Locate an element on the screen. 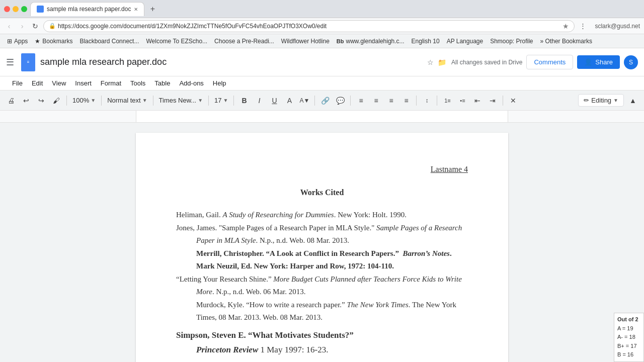 Image resolution: width=644 pixels, height=362 pixels. bookmark-shmoop: Shmoop: Profile is located at coordinates (511, 41).